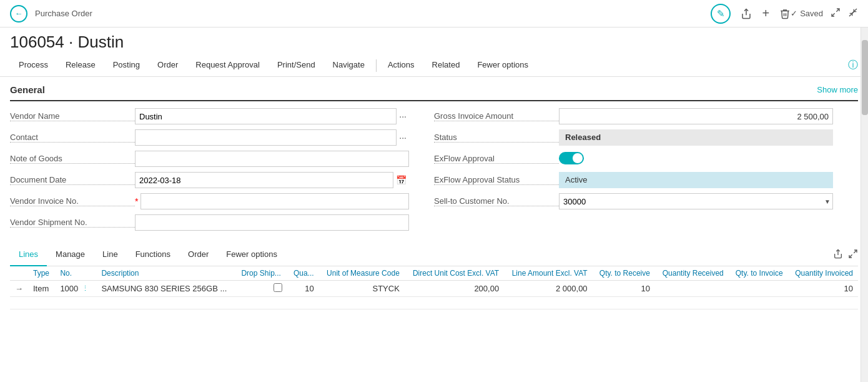 The height and width of the screenshot is (382, 868). What do you see at coordinates (210, 159) in the screenshot?
I see `note-of-goods-row: Note of Goods` at bounding box center [210, 159].